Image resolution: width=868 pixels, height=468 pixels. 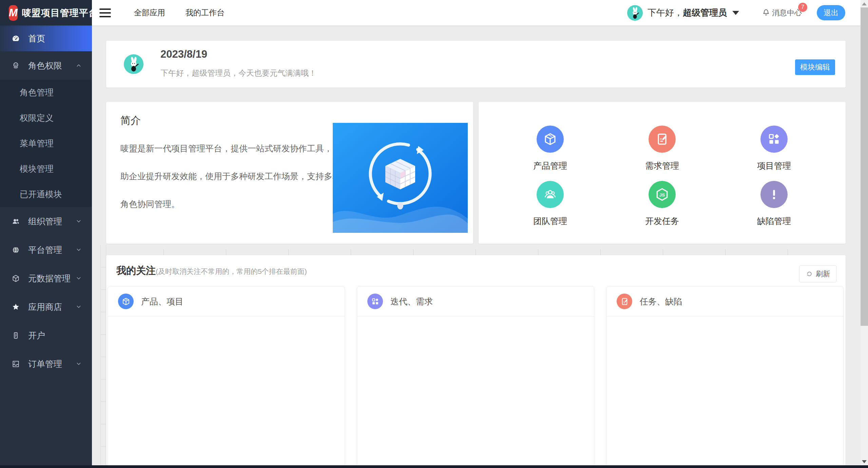 What do you see at coordinates (46, 245) in the screenshot?
I see `sidebar: 首页 角色权限 角色管理权限定义菜单管理模块管理已开通模块 组织管理 平台管理 …` at bounding box center [46, 245].